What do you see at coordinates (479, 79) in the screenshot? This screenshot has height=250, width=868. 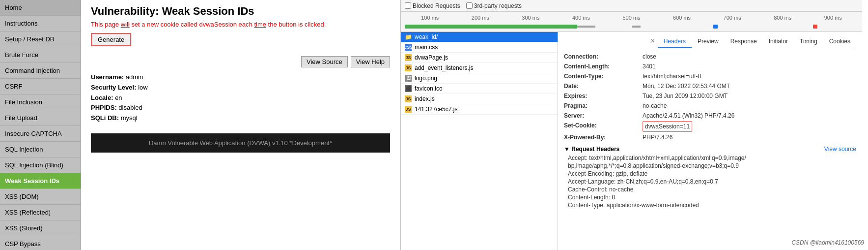 I see `file-list-item: 🖼logo.png` at bounding box center [479, 79].